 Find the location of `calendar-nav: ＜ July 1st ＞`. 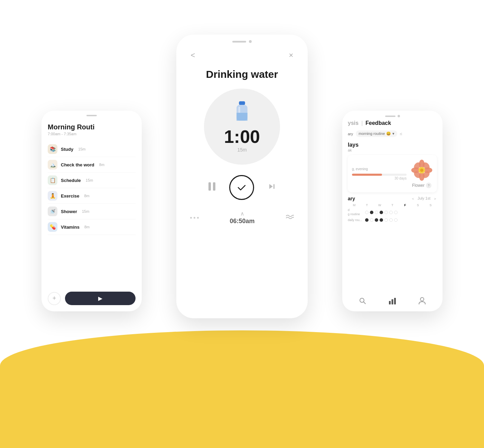

calendar-nav: ＜ July 1st ＞ is located at coordinates (424, 199).